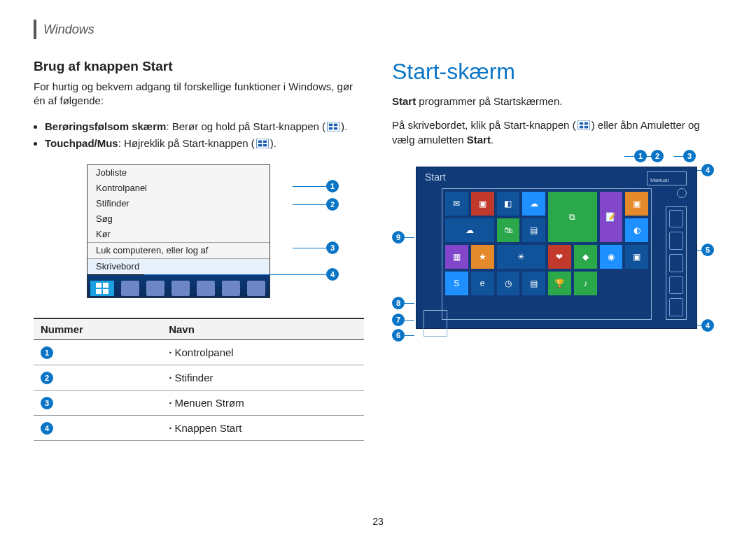 The height and width of the screenshot is (534, 756). What do you see at coordinates (557, 133) in the screenshot?
I see `right-line2: På skrivebordet, klik på Start-knappen (…` at bounding box center [557, 133].